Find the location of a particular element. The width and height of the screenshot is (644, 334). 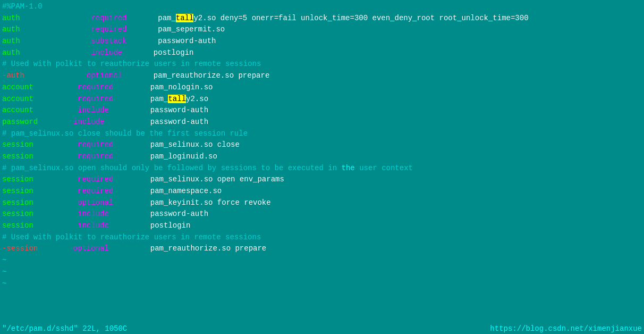

line-session-include-post: session include postlogin is located at coordinates (322, 226).